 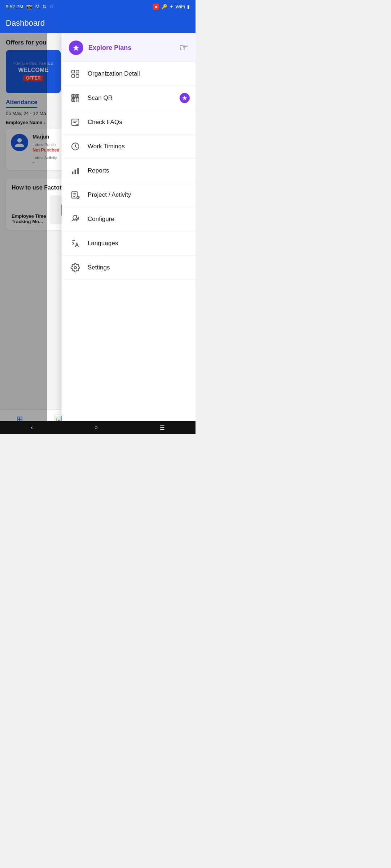 I want to click on configure-label: Configure, so click(x=101, y=219).